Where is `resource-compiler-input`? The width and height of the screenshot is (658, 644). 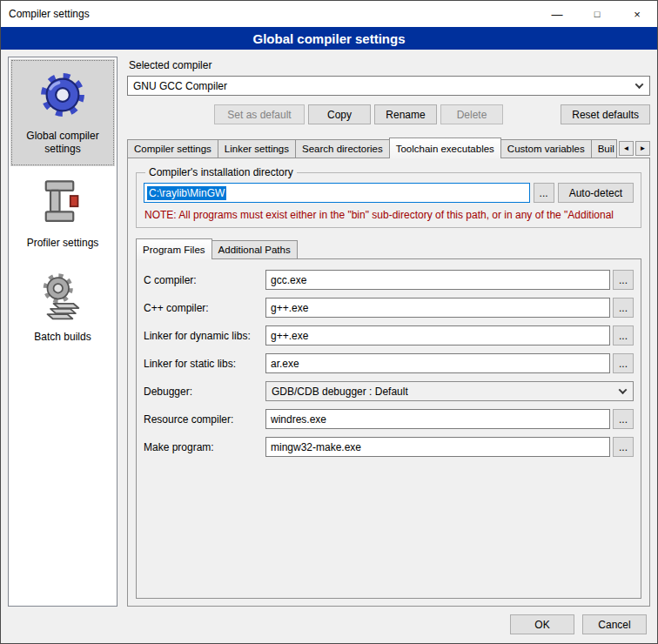 resource-compiler-input is located at coordinates (438, 419).